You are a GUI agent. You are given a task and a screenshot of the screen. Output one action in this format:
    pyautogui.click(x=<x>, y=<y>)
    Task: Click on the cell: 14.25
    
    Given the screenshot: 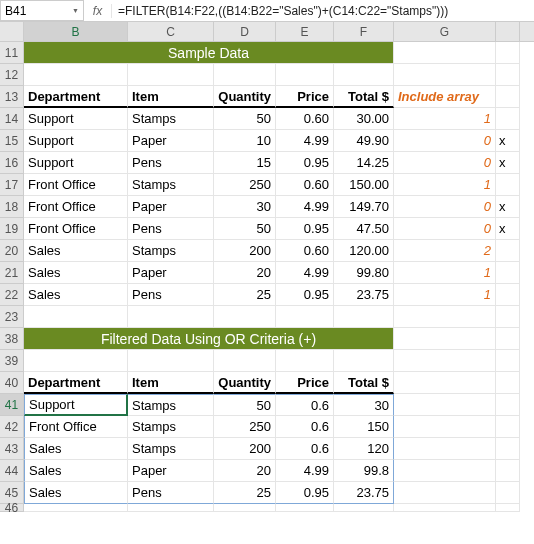 What is the action you would take?
    pyautogui.click(x=364, y=163)
    